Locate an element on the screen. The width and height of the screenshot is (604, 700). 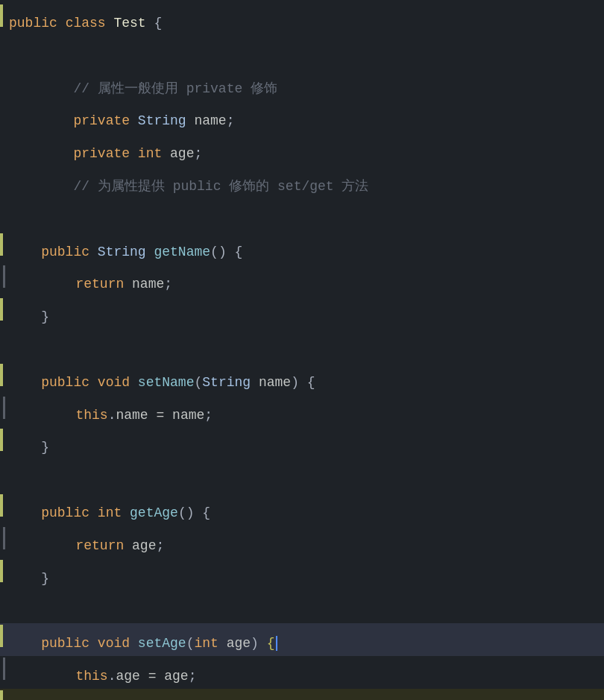
method-getage: getAge is located at coordinates (154, 513).